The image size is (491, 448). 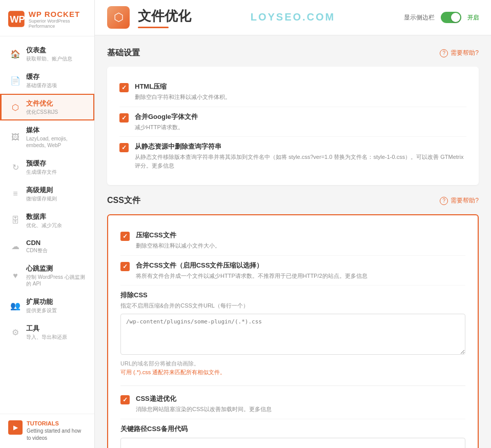 What do you see at coordinates (15, 246) in the screenshot?
I see `cdn-icon: ☁` at bounding box center [15, 246].